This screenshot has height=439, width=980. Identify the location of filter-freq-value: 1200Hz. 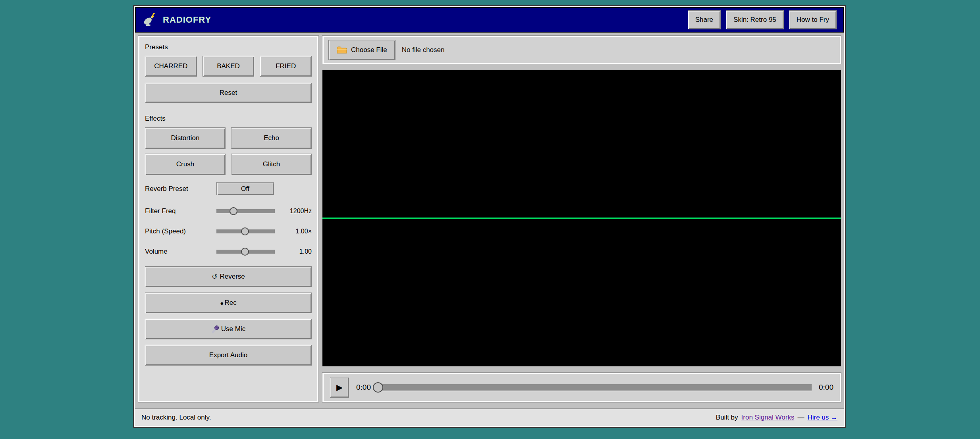
(301, 211).